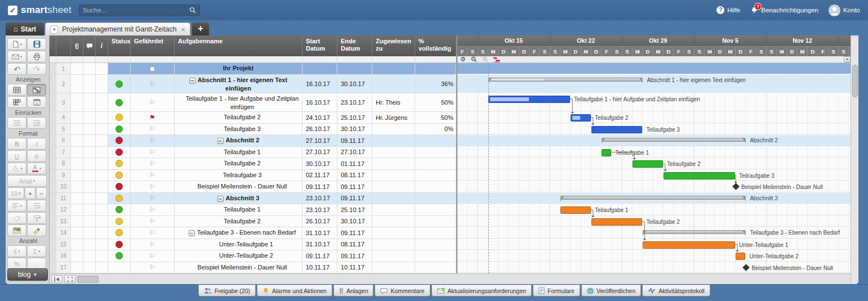  What do you see at coordinates (320, 176) in the screenshot?
I see `cell-start-date: 02.11.17` at bounding box center [320, 176].